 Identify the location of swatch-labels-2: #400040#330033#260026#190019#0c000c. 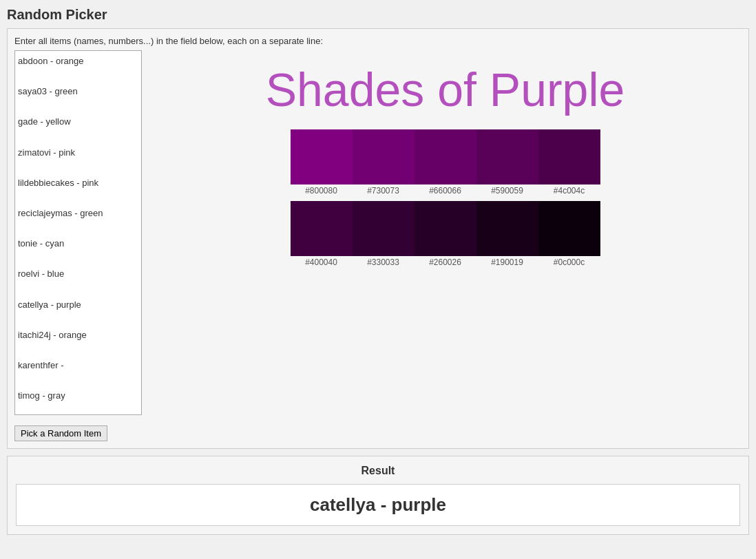
(445, 264).